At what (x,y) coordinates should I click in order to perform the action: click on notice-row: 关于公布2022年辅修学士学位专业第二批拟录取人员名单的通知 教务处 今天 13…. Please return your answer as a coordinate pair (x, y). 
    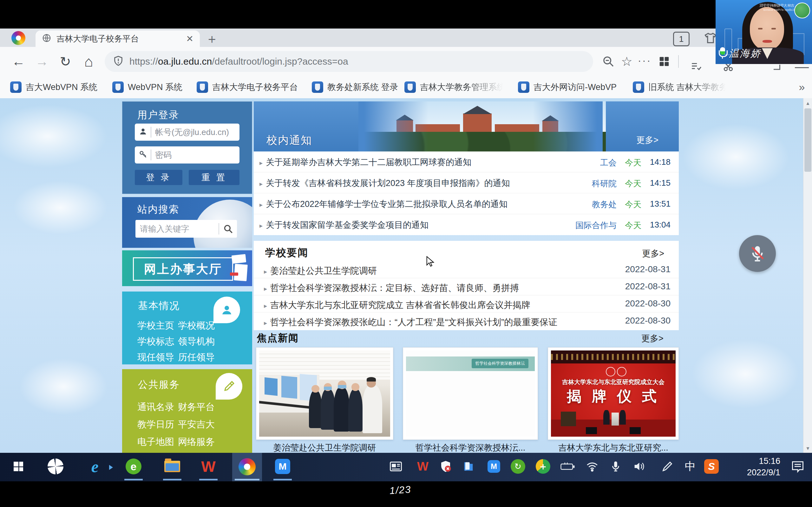
    Looking at the image, I should click on (466, 204).